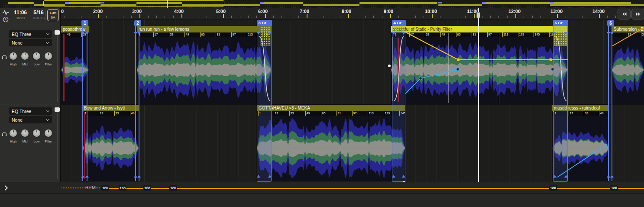 The width and height of the screenshot is (644, 207). I want to click on clip-title: GOTTAHAVEU <3 - MEKA, so click(331, 108).